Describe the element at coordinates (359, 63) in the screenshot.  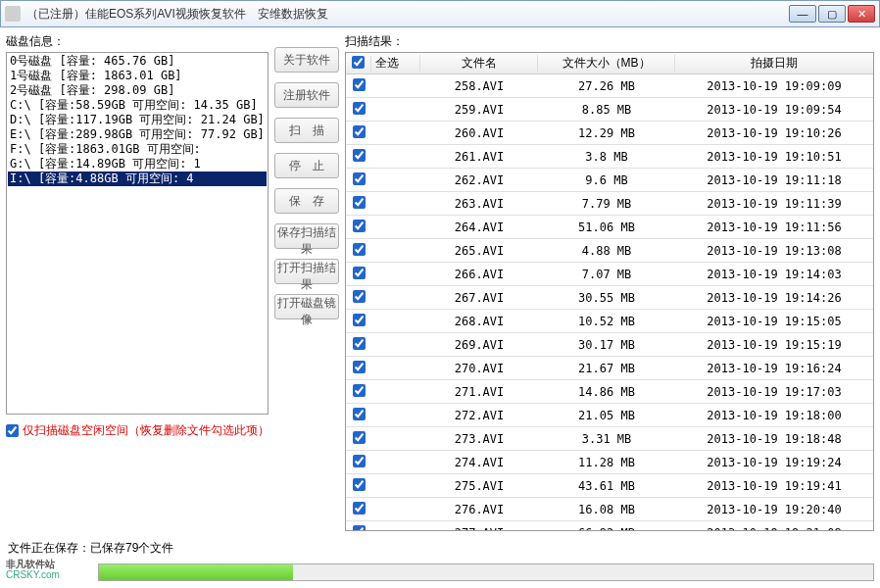
I see `select-all-checkbox` at that location.